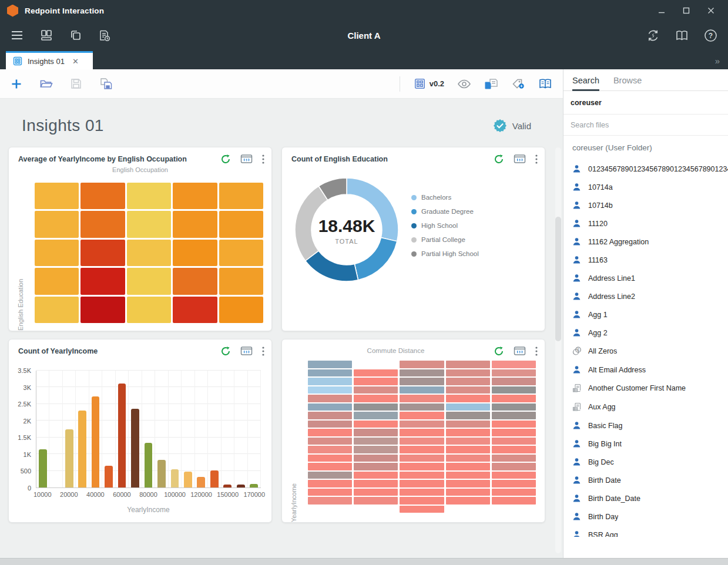  I want to click on legend-item: Bachelors, so click(445, 197).